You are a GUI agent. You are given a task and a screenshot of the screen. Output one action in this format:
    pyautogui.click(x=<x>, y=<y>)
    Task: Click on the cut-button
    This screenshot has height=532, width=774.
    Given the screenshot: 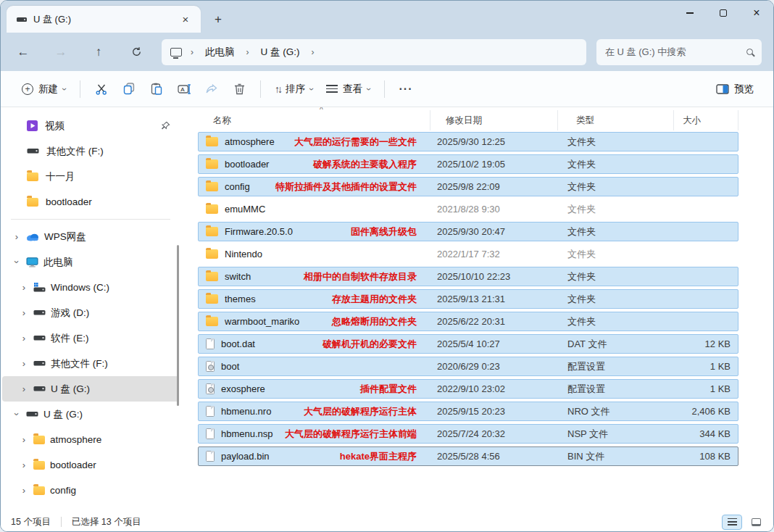 What is the action you would take?
    pyautogui.click(x=101, y=89)
    